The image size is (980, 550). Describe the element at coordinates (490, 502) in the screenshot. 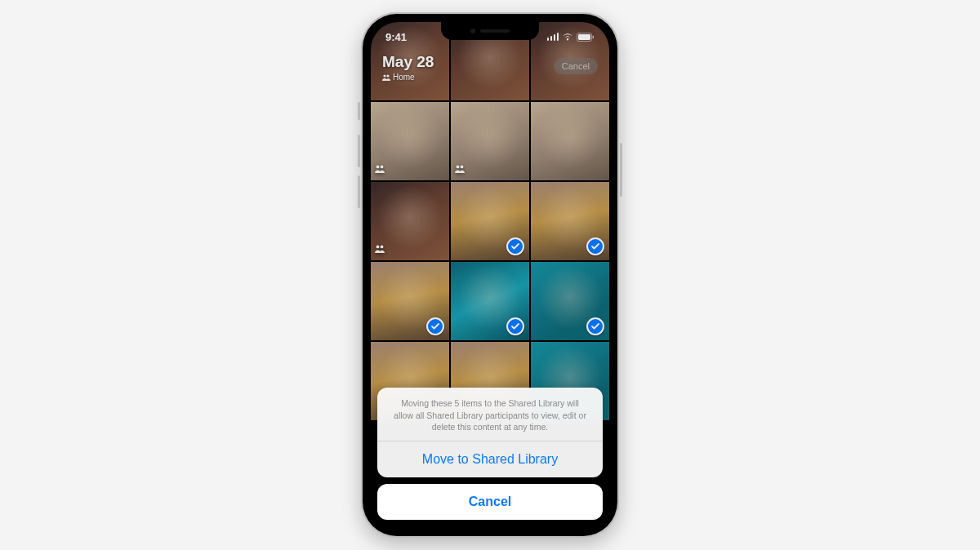

I see `action-sheet-cancel-button: Cancel` at that location.